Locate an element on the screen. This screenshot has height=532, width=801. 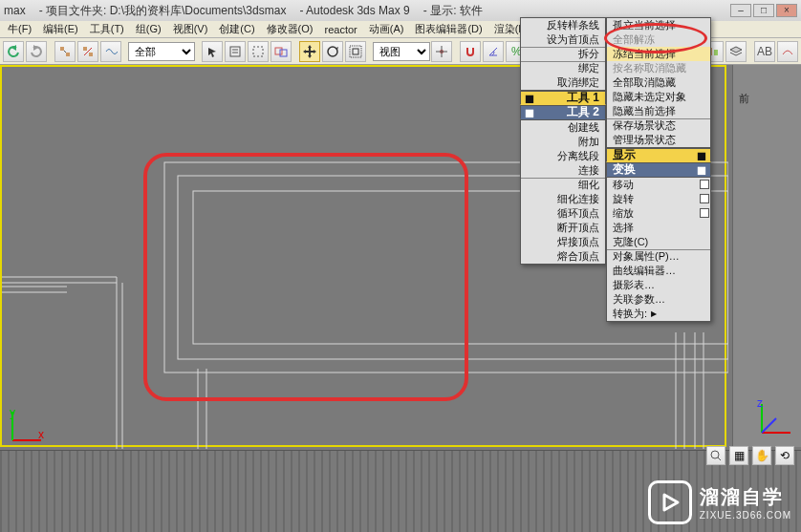
quad-menu-item: 孤立当前选择 is located at coordinates (659, 25).